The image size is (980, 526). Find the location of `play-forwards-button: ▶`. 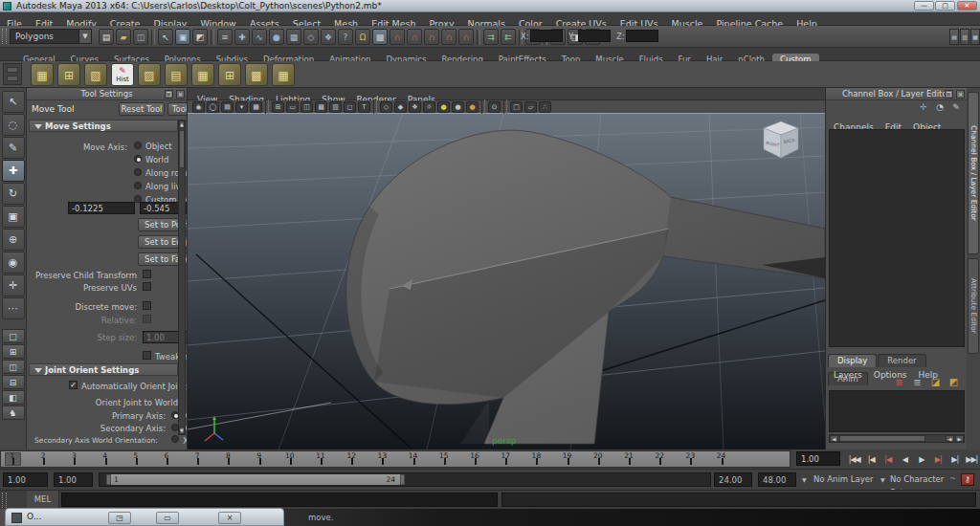

play-forwards-button: ▶ is located at coordinates (922, 459).